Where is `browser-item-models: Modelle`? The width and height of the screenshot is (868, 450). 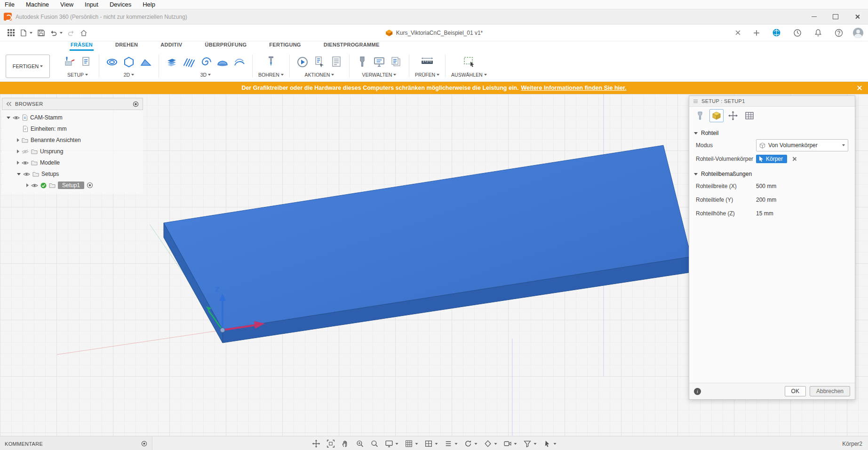 browser-item-models: Modelle is located at coordinates (72, 163).